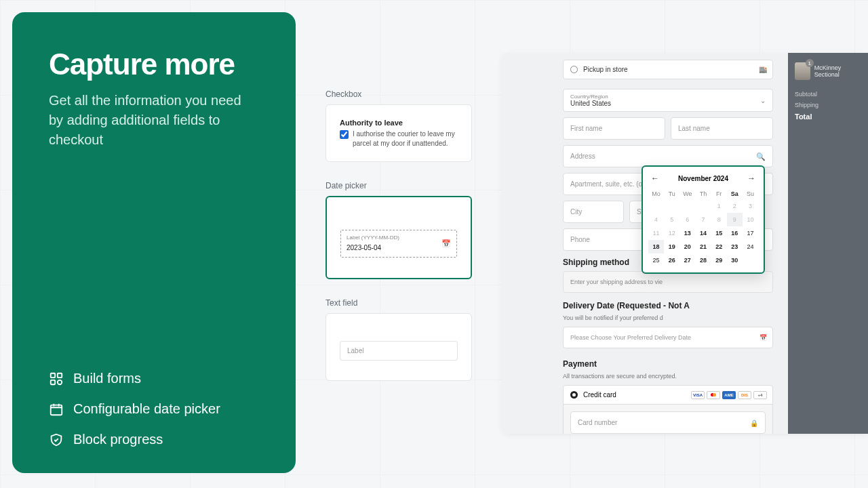 Image resolution: width=868 pixels, height=488 pixels. Describe the element at coordinates (763, 100) in the screenshot. I see `chevron-down-icon: ⌄` at that location.